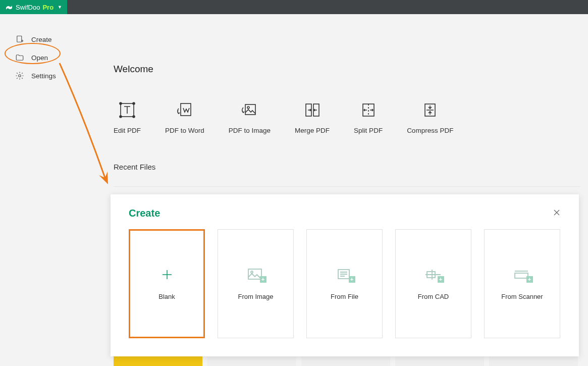 This screenshot has width=588, height=366. What do you see at coordinates (344, 284) in the screenshot?
I see `create-option-from-file: + From File` at bounding box center [344, 284].